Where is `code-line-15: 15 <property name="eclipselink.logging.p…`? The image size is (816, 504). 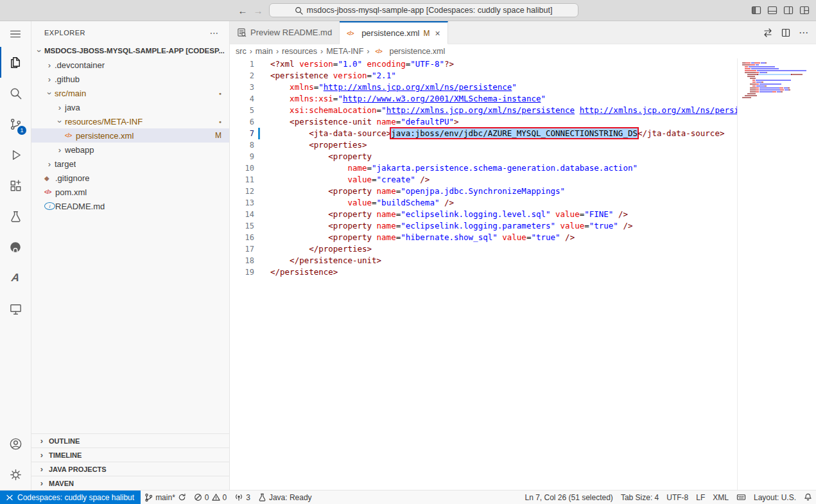 code-line-15: 15 <property name="eclipselink.logging.p… is located at coordinates (523, 226).